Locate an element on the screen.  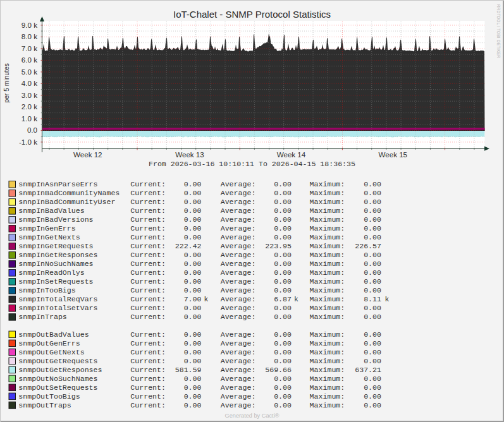
svg-text: snmpInTotalSetVars is located at coordinates (58, 308).